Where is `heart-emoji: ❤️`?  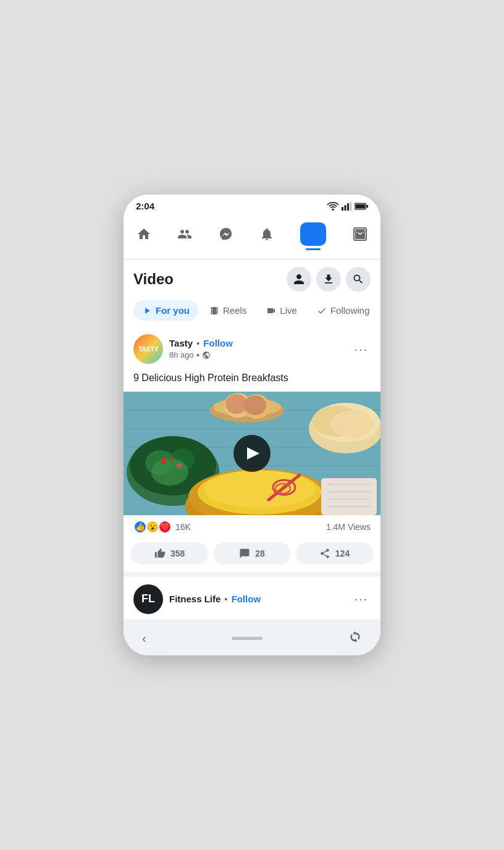 heart-emoji: ❤️ is located at coordinates (165, 527).